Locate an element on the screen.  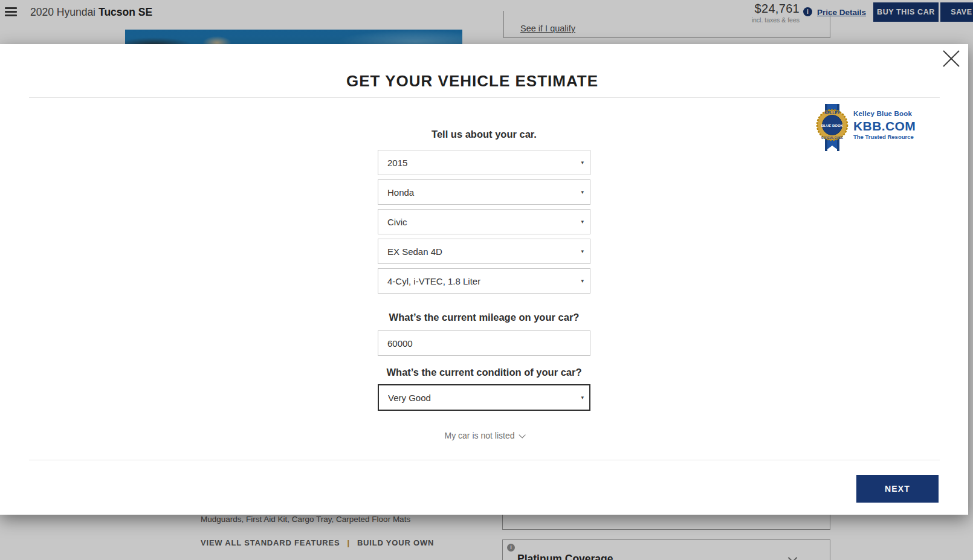
condition-select-wrap: Very Good ▾ is located at coordinates (484, 397).